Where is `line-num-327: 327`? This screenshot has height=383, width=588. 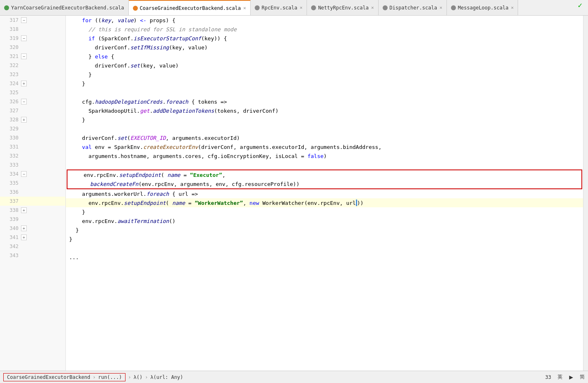
line-num-327: 327 is located at coordinates (9, 111).